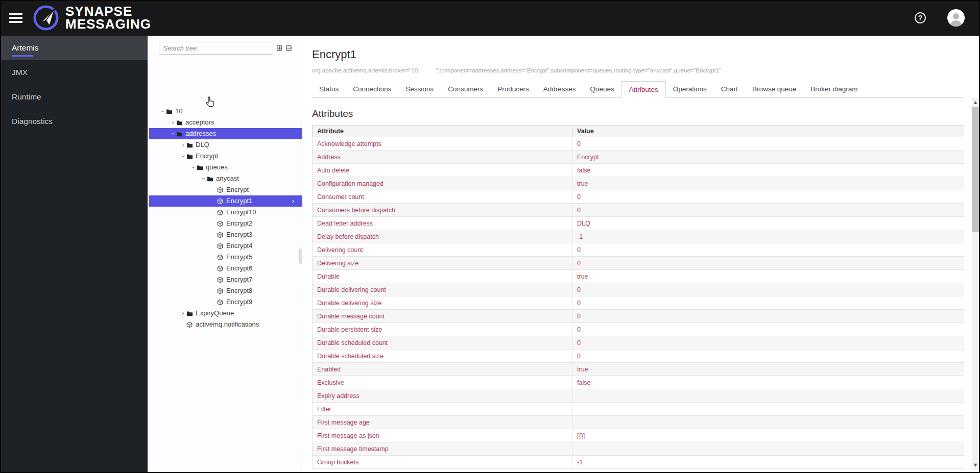  I want to click on table-row: Expiry address, so click(638, 396).